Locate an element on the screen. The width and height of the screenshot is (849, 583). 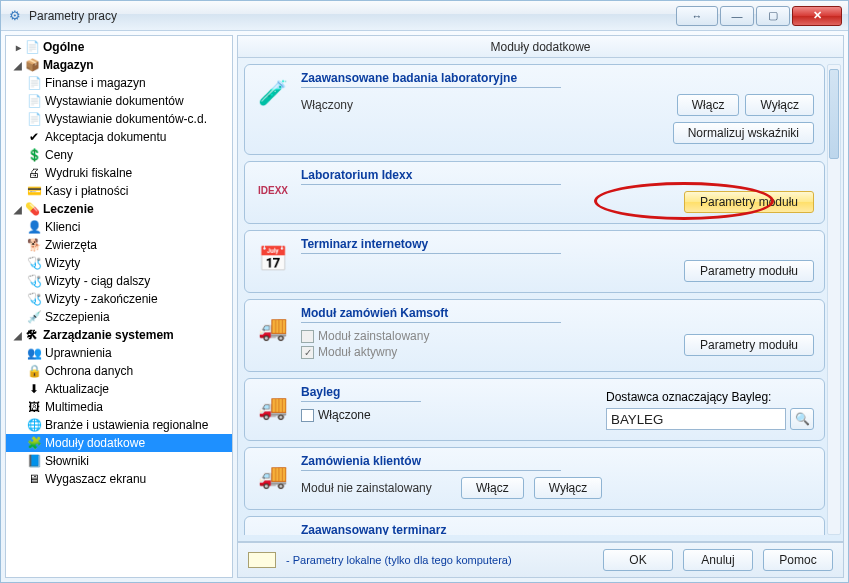
tree-item-icon: 📄 is located at coordinates (34, 83).